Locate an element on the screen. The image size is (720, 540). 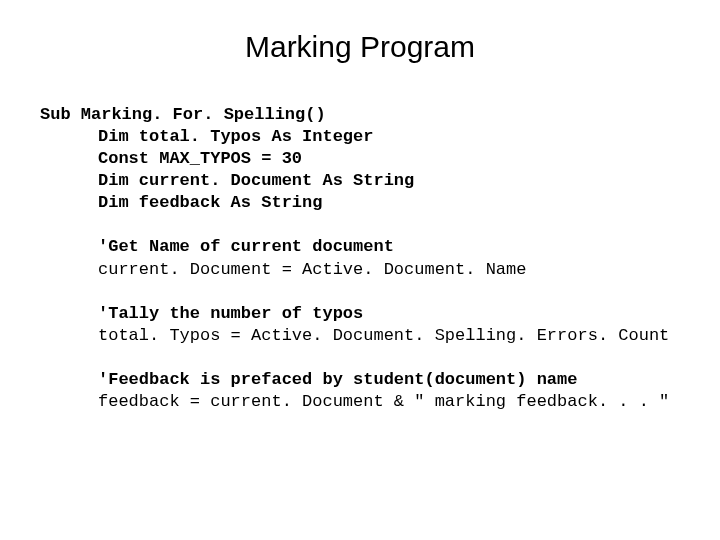
code-line: Sub Marking. For. Spelling() is located at coordinates (360, 115).